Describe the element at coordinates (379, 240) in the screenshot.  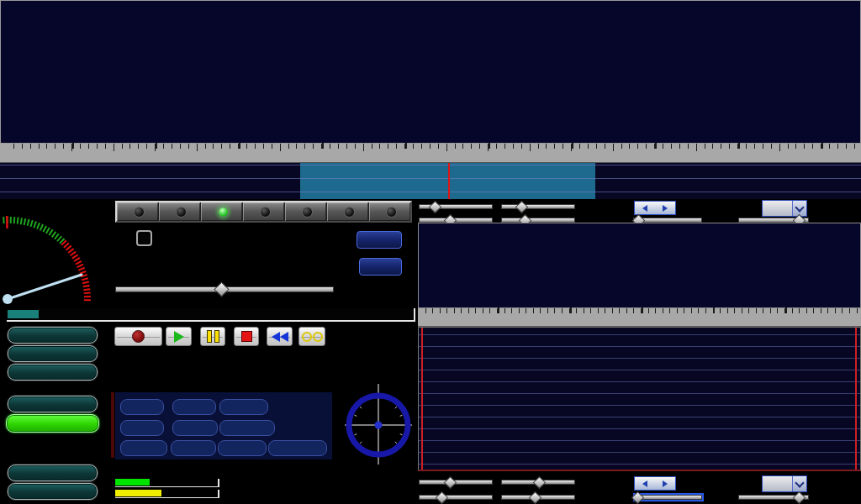
I see `freq-mgr-button` at that location.